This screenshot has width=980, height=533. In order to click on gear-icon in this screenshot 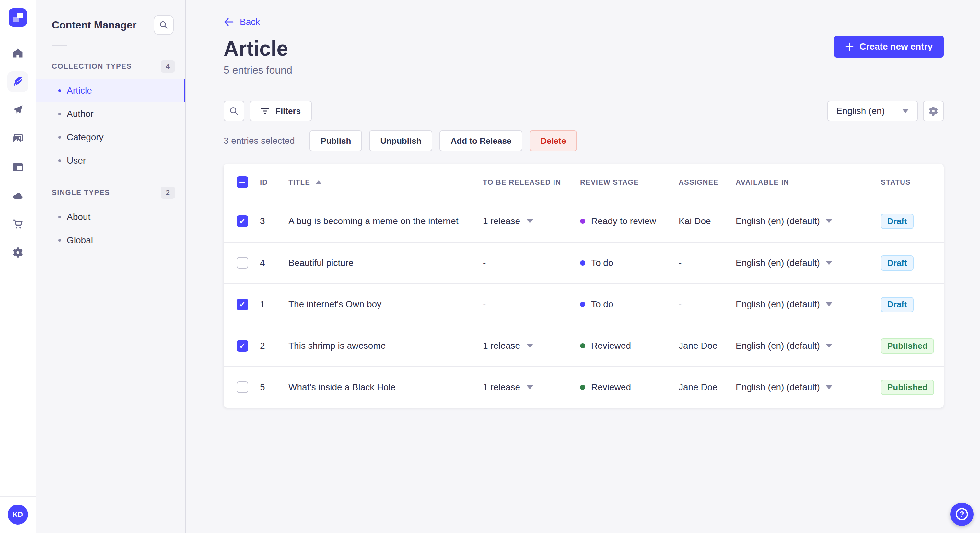, I will do `click(934, 111)`.